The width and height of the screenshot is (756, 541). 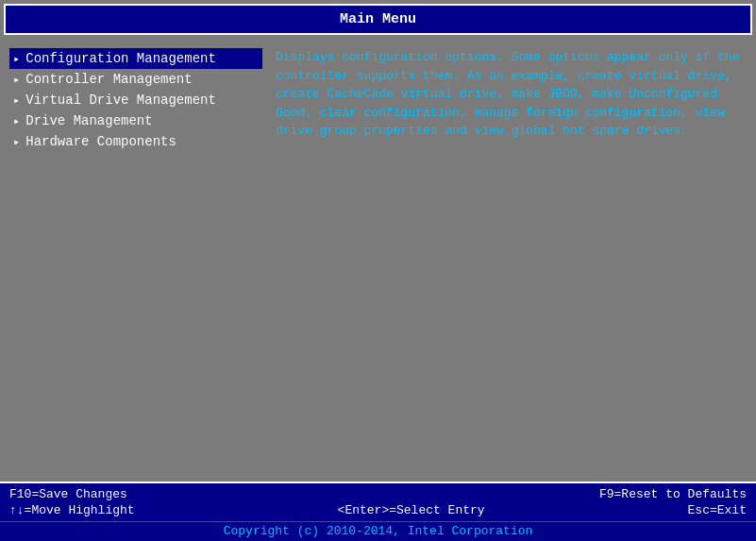 What do you see at coordinates (89, 121) in the screenshot?
I see `menu-item-label-3: Drive Management` at bounding box center [89, 121].